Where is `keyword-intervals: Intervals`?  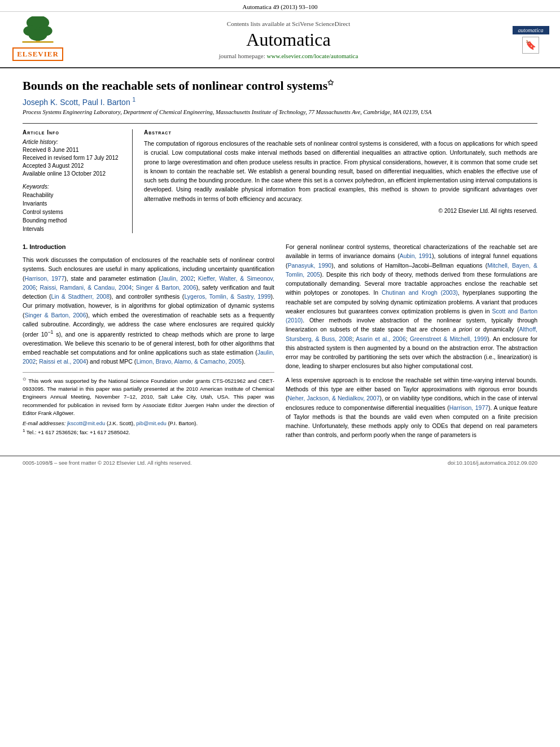 keyword-intervals: Intervals is located at coordinates (73, 229).